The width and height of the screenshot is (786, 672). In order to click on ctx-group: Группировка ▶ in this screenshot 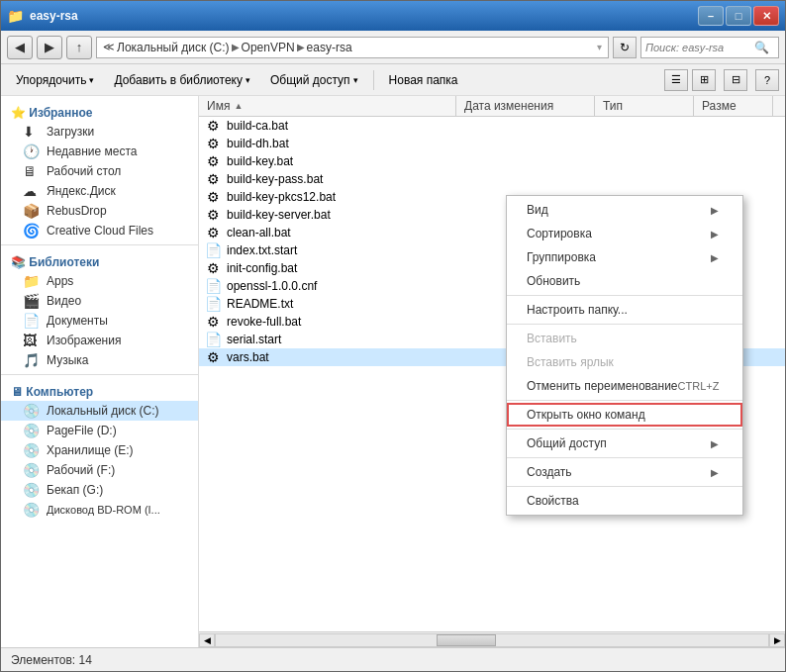, I will do `click(625, 257)`.